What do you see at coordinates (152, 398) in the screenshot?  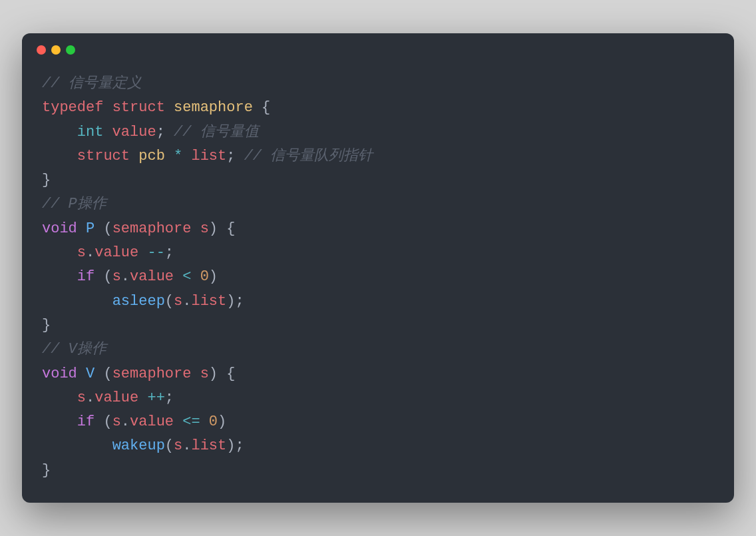 I see `code-operator: ++` at bounding box center [152, 398].